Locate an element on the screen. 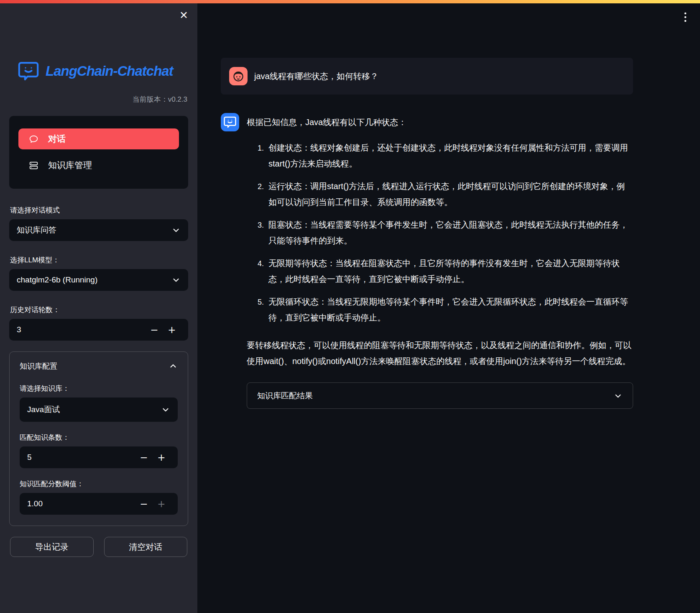  top-k-label: 匹配知识条数： is located at coordinates (99, 438).